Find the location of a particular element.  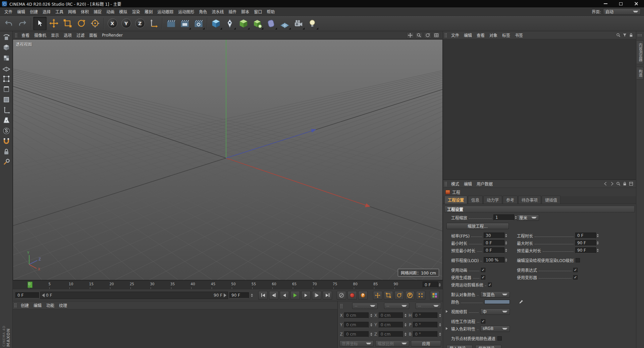

coordinate-system-button is located at coordinates (154, 23).